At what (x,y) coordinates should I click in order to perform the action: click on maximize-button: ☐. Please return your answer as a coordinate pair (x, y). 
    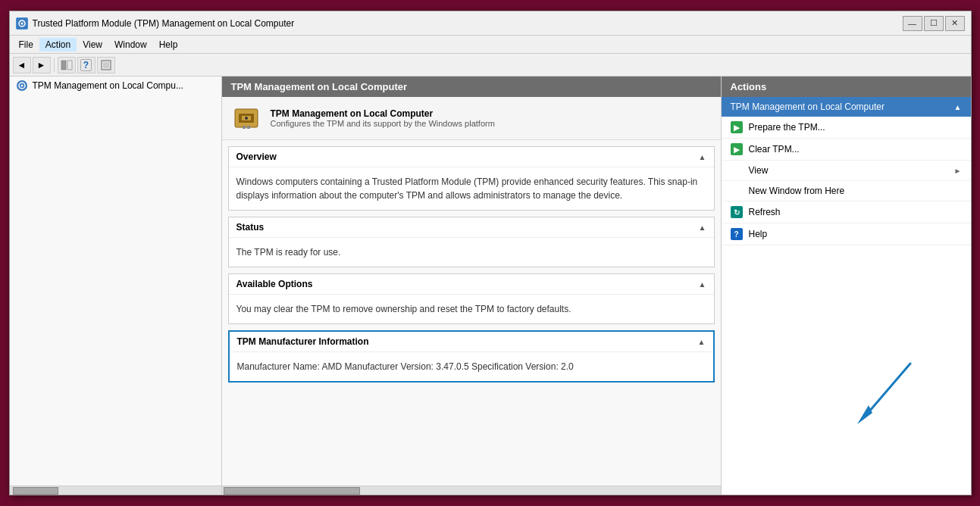
    Looking at the image, I should click on (934, 23).